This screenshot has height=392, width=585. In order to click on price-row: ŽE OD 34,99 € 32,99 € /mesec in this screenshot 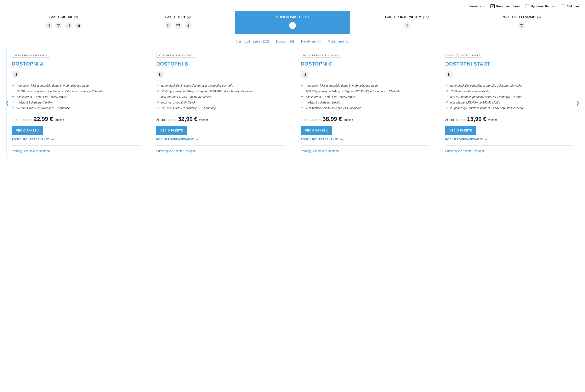, I will do `click(220, 119)`.